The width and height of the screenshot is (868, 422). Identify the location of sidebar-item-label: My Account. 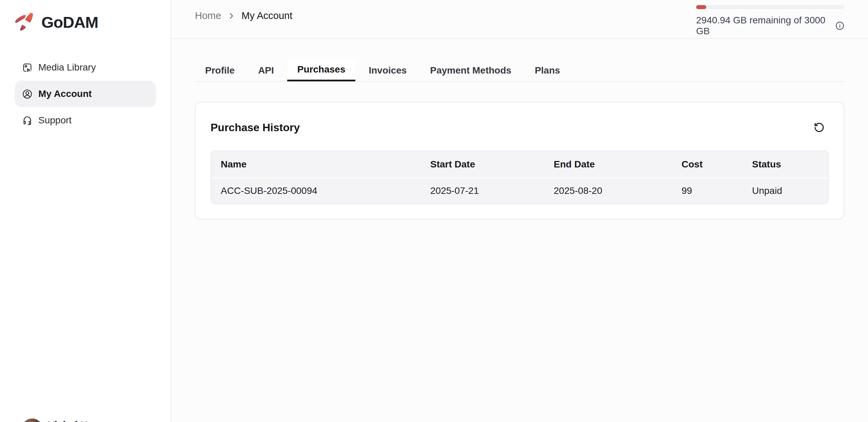
(65, 94).